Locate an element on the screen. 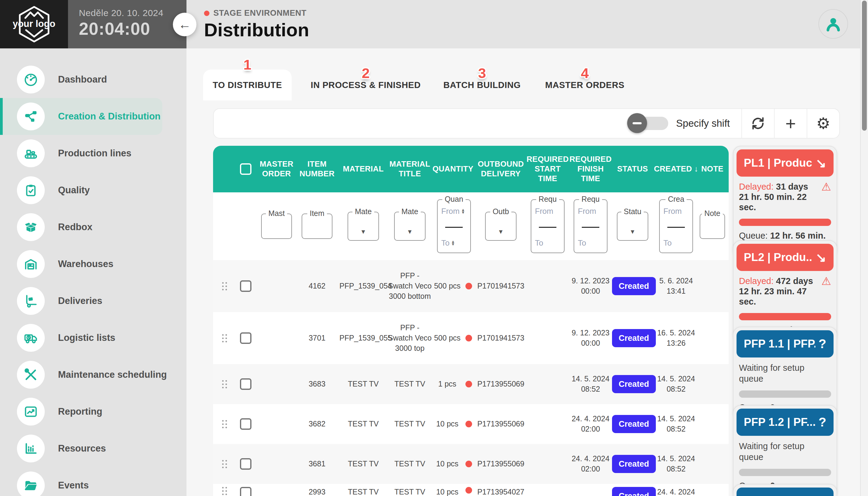  datetime-panel: Neděle 20. 10. 2024 20:04:00 is located at coordinates (127, 24).